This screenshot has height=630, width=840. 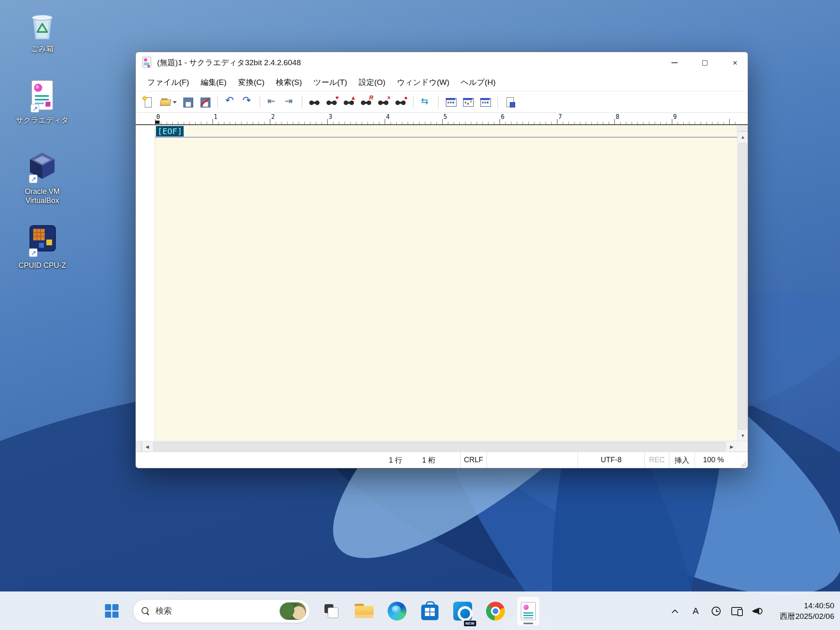 I want to click on title-bar: (無題)1 - サクラエディタ32bit 2.4.2.6048 ×, so click(x=442, y=63).